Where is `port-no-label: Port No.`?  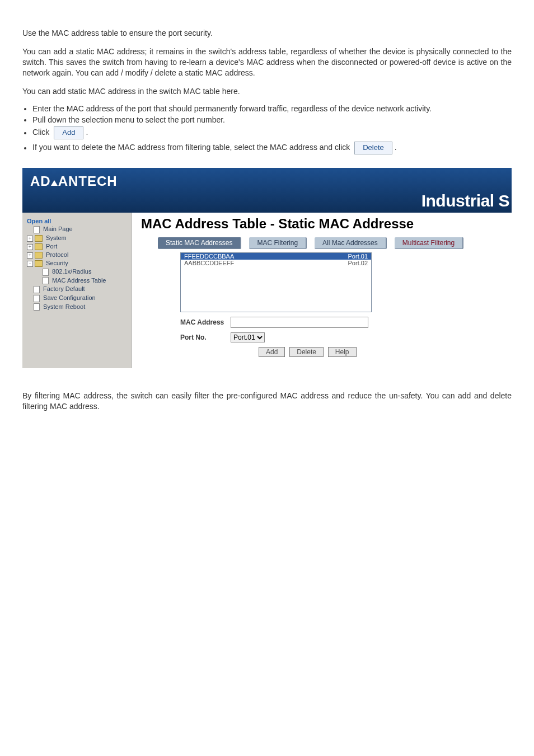
port-no-label: Port No. is located at coordinates (205, 337).